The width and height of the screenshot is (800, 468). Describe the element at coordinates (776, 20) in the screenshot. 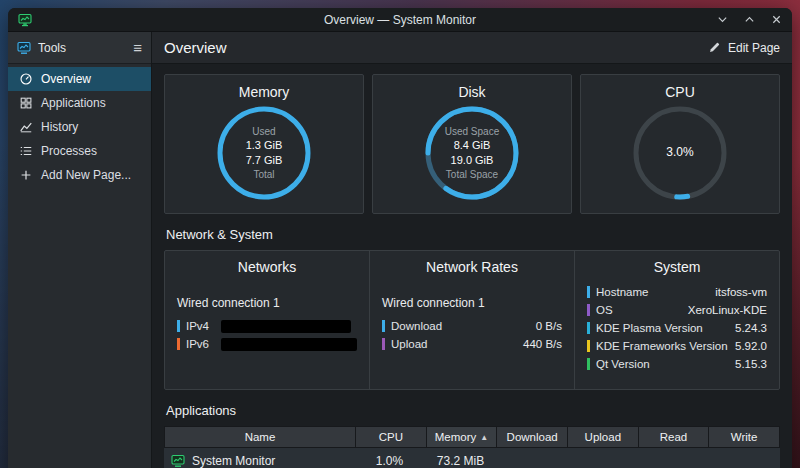

I see `close-button` at that location.